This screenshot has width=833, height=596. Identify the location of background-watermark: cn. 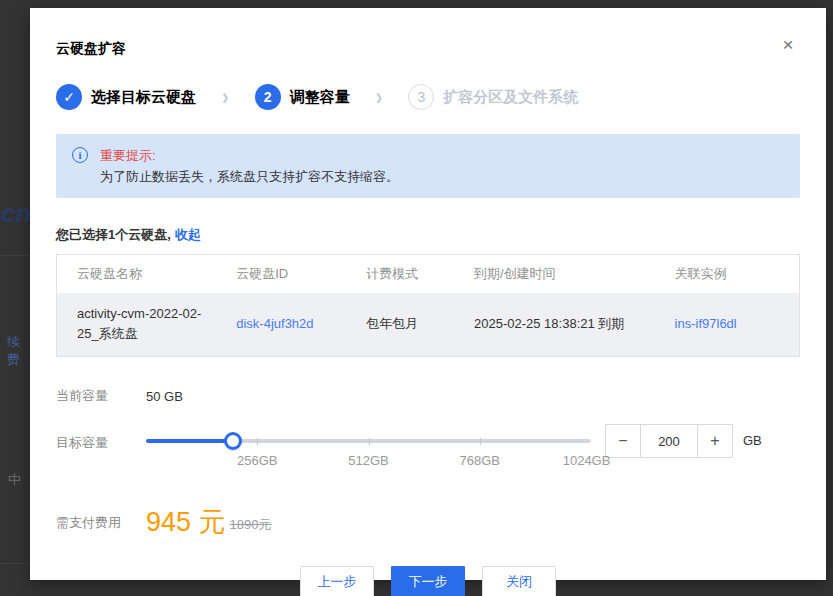
(16, 214).